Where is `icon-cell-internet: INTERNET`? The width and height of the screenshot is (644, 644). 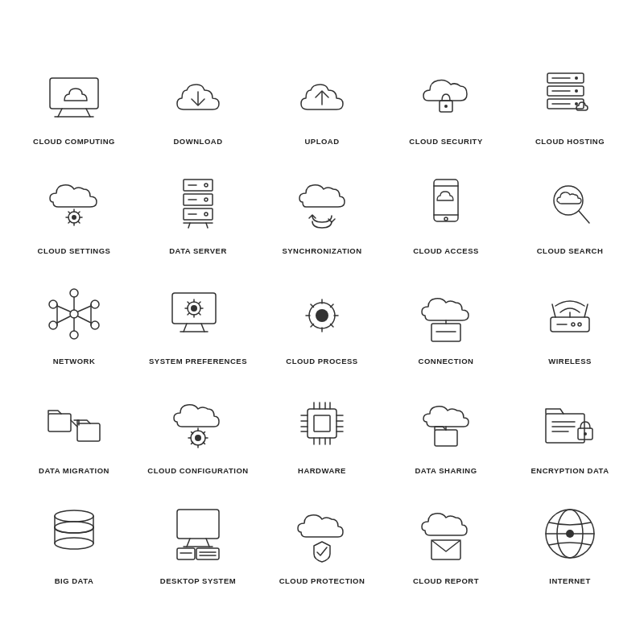 icon-cell-internet: INTERNET is located at coordinates (570, 542).